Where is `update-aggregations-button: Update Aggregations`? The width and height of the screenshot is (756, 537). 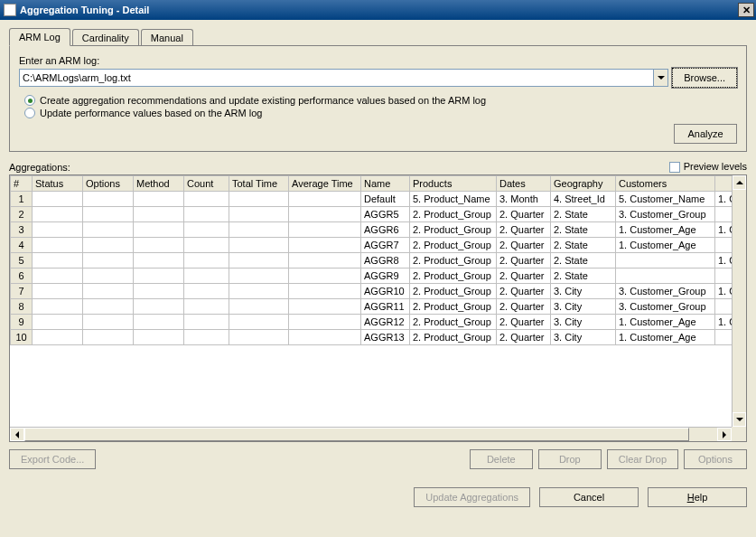 update-aggregations-button: Update Aggregations is located at coordinates (471, 497).